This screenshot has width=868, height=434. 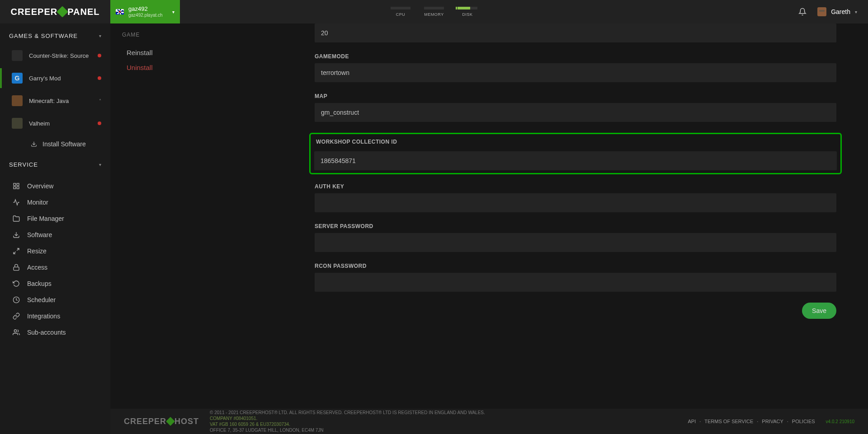 What do you see at coordinates (840, 422) in the screenshot?
I see `footer-version: v4.0.2 210910` at bounding box center [840, 422].